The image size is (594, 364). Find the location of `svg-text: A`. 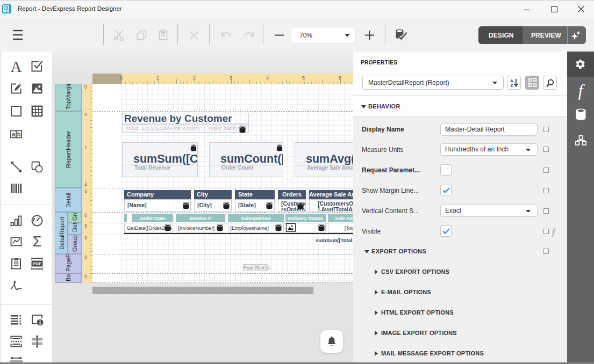

svg-text: A is located at coordinates (512, 81).